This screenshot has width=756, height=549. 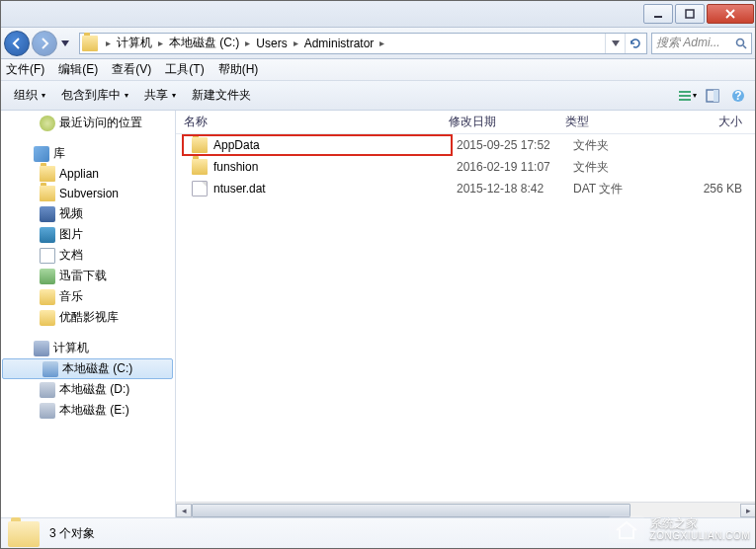 I want to click on scroll-thumb, so click(x=411, y=510).